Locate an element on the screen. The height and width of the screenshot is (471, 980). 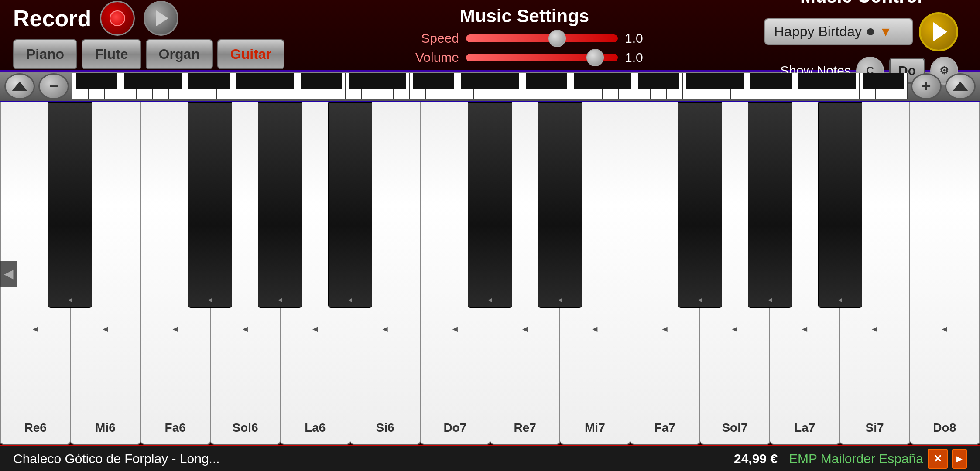
black-key-10: ◄ is located at coordinates (770, 205).